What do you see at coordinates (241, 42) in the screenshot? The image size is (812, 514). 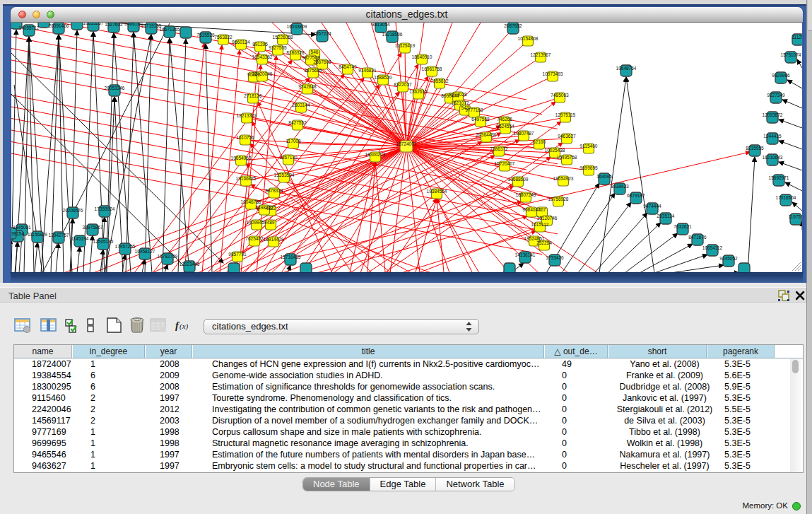 I see `svg-text: 8660124` at bounding box center [241, 42].